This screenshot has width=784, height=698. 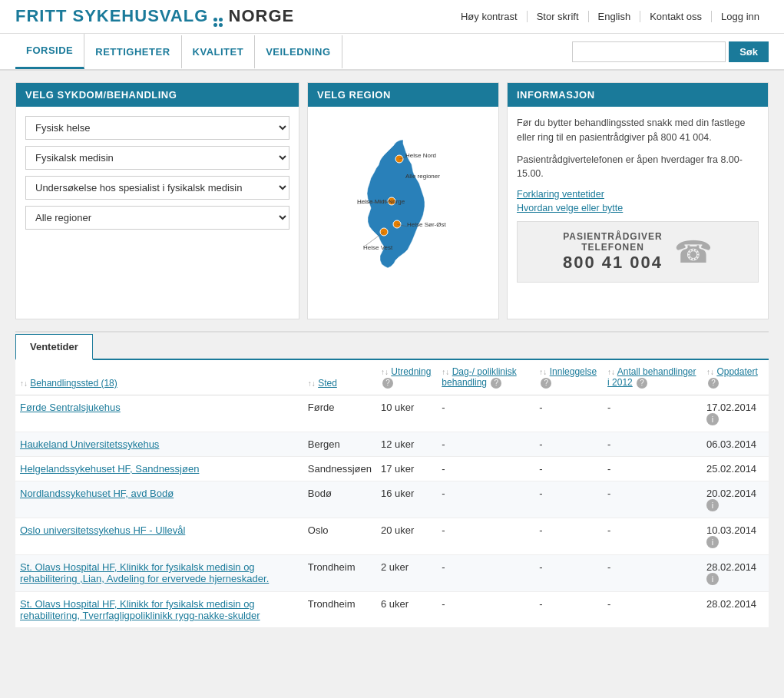 I want to click on nav-rettigheter: RETTIGHETER, so click(x=133, y=52).